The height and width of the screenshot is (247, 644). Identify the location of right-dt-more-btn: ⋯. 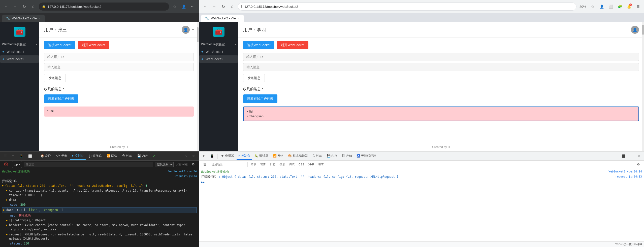
(382, 156).